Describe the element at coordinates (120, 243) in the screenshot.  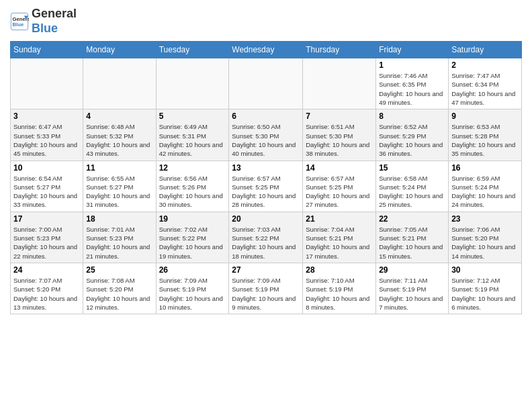
I see `day-info: Sunrise: 7:01 AM Sunset: 5:23 PM Dayligh…` at that location.